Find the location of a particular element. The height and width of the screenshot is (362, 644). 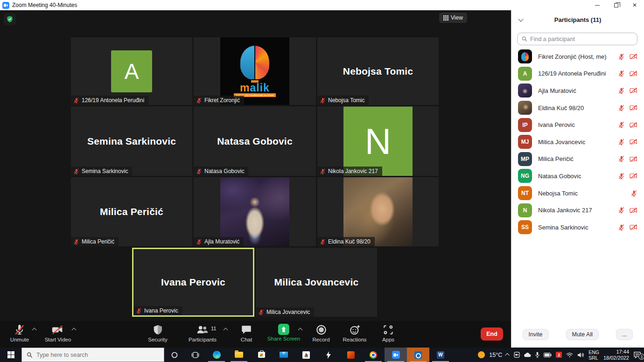

video-tile: N Nikola Jankovic 217 is located at coordinates (378, 141).